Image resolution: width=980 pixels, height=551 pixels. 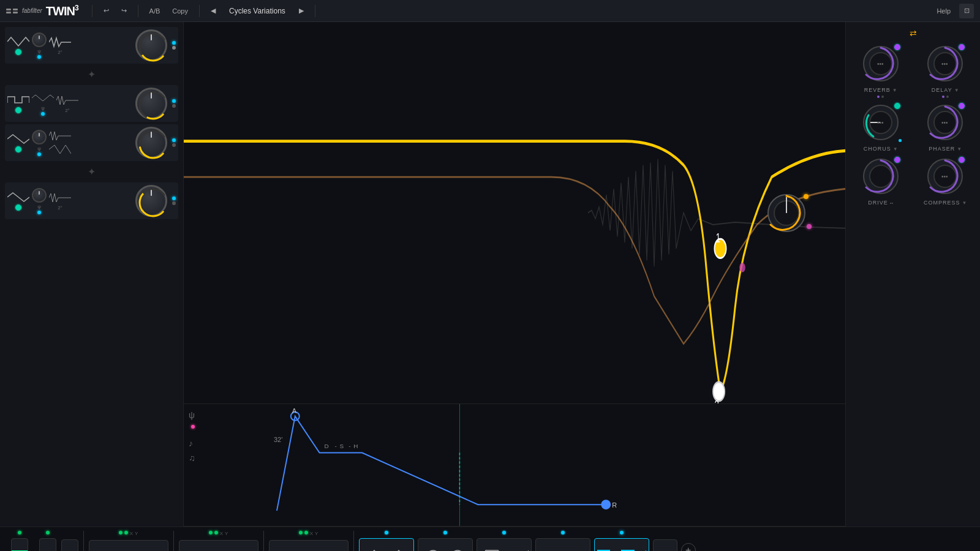 I want to click on osc4-main-knob, so click(x=151, y=201).